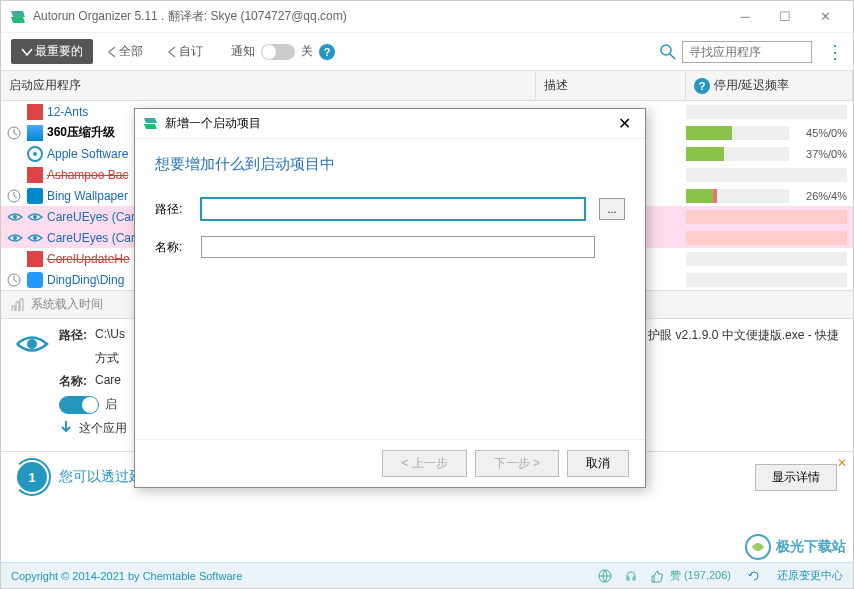 This screenshot has height=589, width=854. I want to click on column-headers: 启动应用程序 描述 ? 停用/延迟频率, so click(427, 86).